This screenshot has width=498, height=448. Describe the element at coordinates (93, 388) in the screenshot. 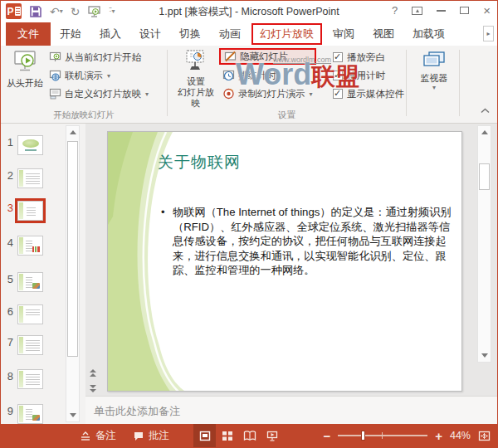

I see `next-slide-button` at that location.